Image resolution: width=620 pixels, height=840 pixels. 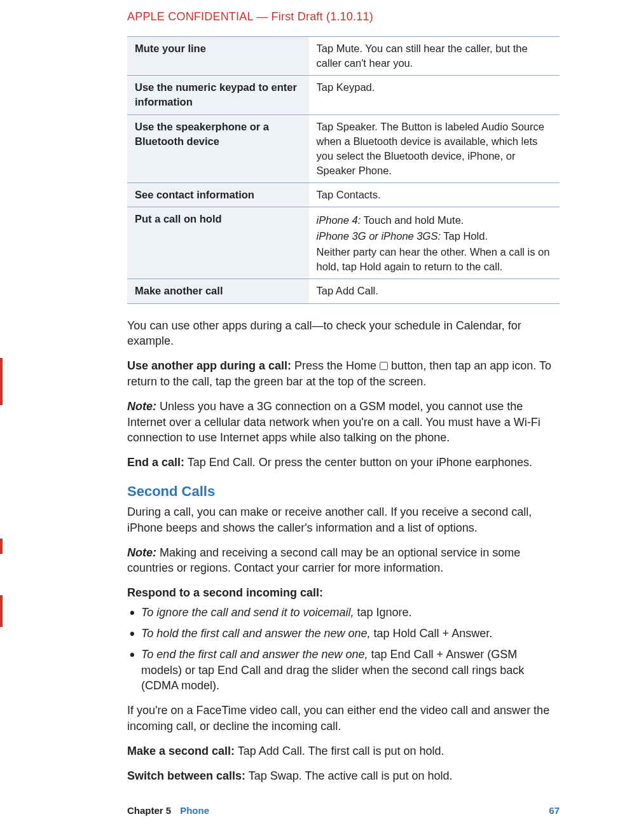 What do you see at coordinates (156, 462) in the screenshot?
I see `lead-end-call: End a call:` at bounding box center [156, 462].